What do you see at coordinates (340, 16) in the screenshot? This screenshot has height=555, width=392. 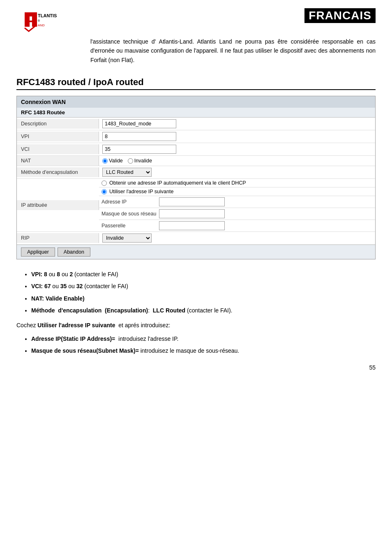 I see `language-label: FRANCAIS` at bounding box center [340, 16].